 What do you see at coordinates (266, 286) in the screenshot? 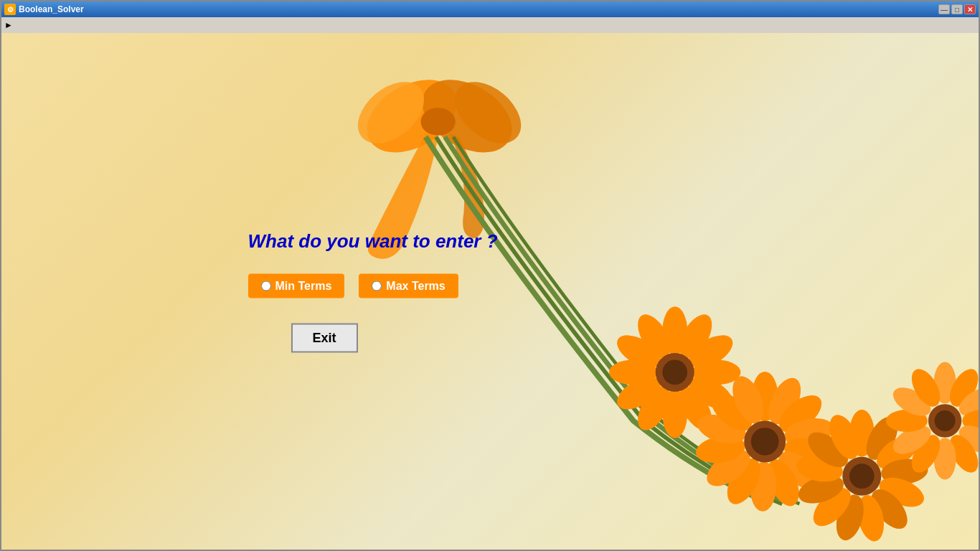
I see `min-terms-radio` at bounding box center [266, 286].